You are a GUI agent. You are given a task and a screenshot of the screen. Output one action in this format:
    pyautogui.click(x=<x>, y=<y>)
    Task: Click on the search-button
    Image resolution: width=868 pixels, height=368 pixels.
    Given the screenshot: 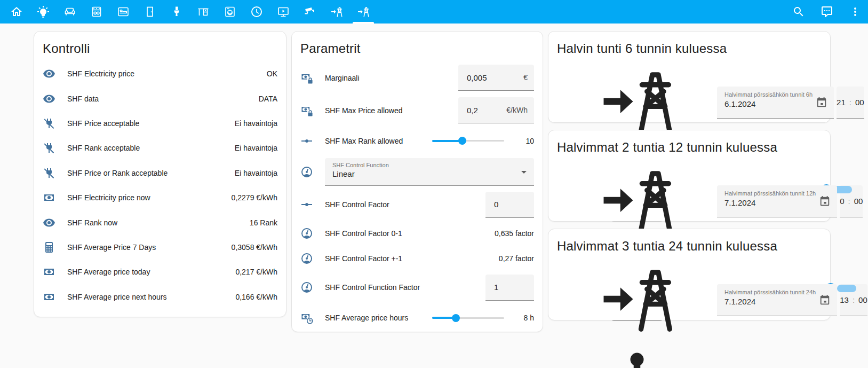 What is the action you would take?
    pyautogui.click(x=799, y=12)
    